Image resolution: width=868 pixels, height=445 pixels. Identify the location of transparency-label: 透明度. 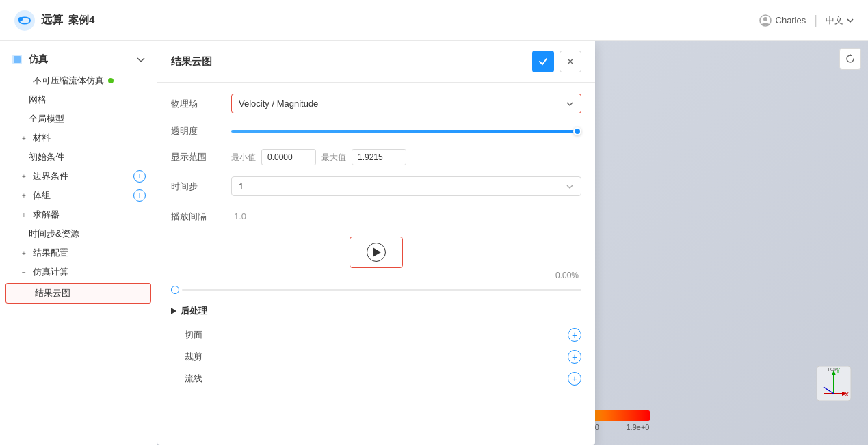
(198, 131).